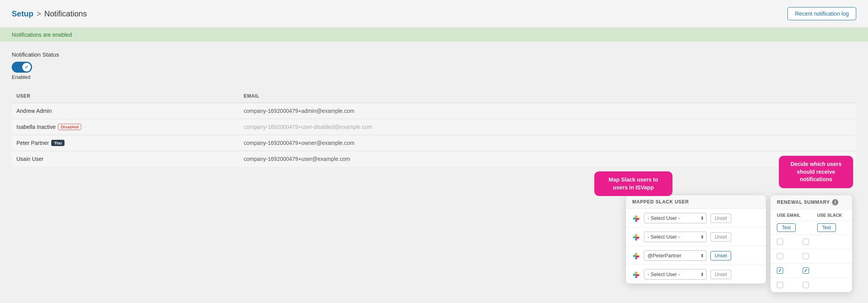 The width and height of the screenshot is (868, 303). I want to click on renewal-panel-header: RENEWAL SUMMARY i, so click(811, 202).